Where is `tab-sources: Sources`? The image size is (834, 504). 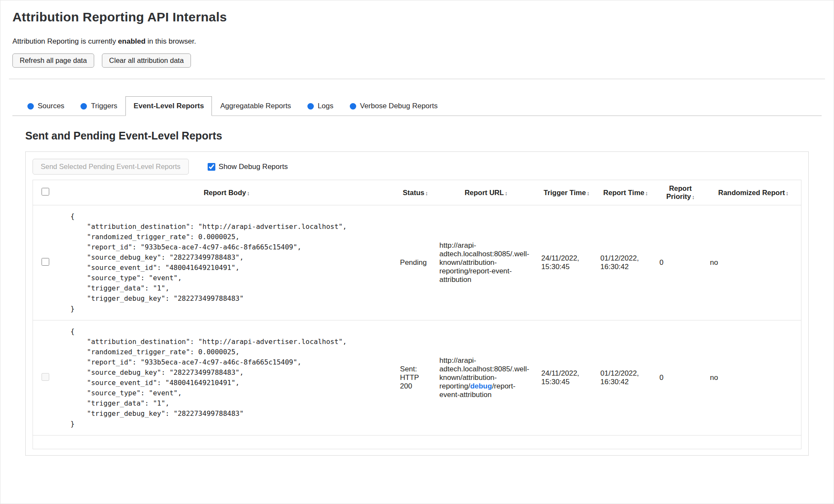 tab-sources: Sources is located at coordinates (46, 106).